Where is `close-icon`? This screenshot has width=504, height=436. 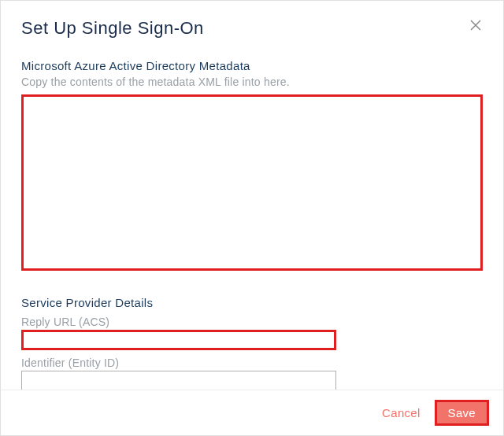
close-icon is located at coordinates (476, 25).